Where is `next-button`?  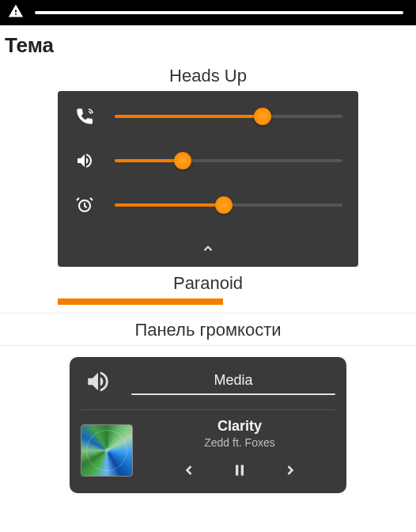
next-button is located at coordinates (290, 470).